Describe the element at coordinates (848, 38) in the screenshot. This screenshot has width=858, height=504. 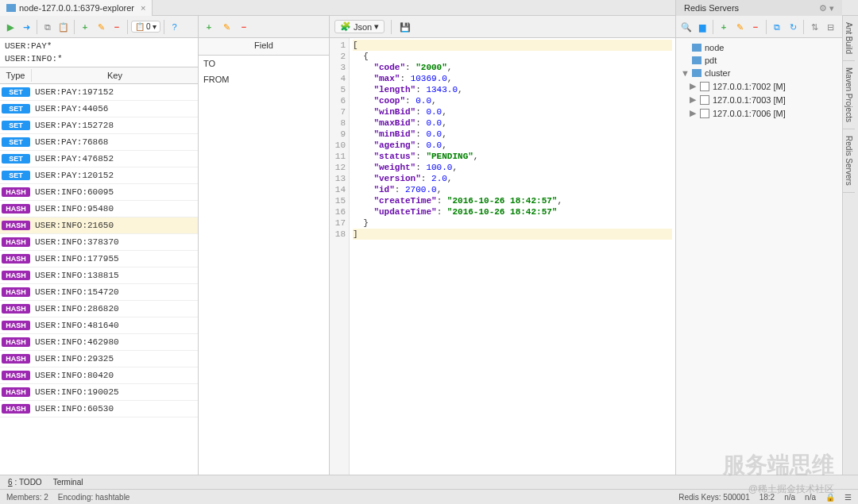
I see `side-tab: Ant Build` at that location.